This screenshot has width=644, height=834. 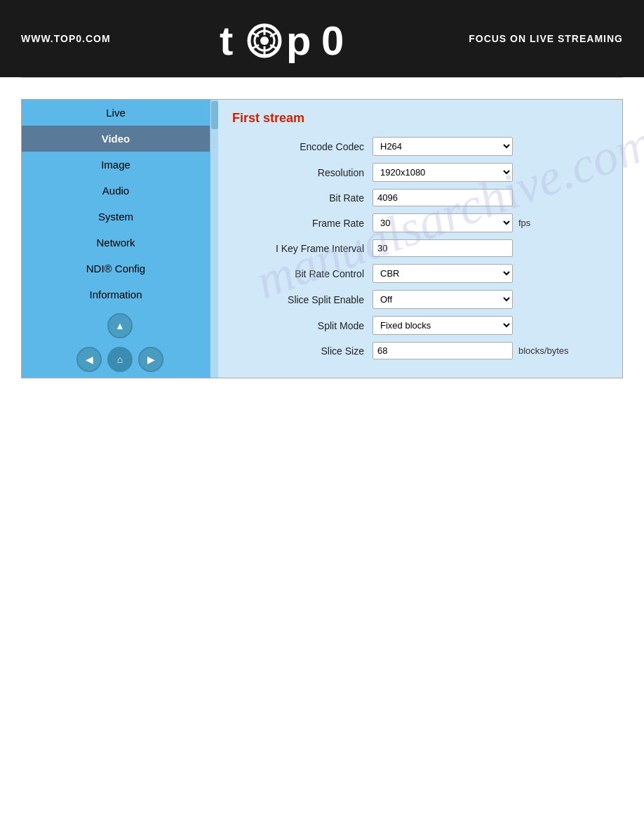 What do you see at coordinates (443, 198) in the screenshot?
I see `bit-rate-input` at bounding box center [443, 198].